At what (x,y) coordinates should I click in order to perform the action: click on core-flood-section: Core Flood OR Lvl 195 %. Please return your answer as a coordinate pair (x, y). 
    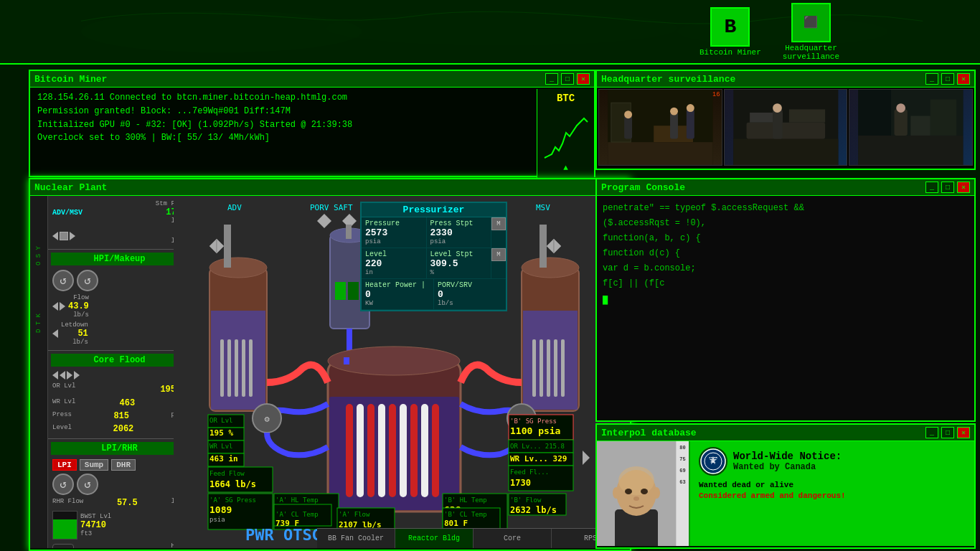
    Looking at the image, I should click on (119, 395).